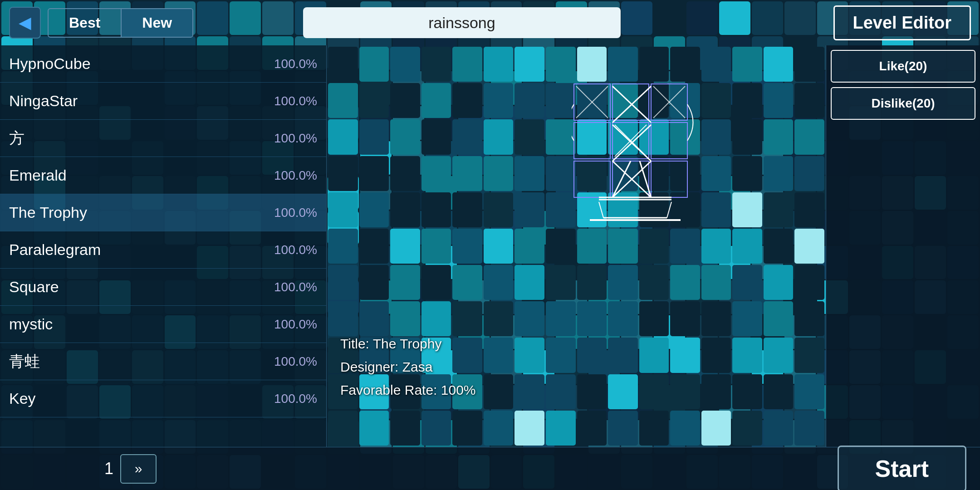 The image size is (980, 490). I want to click on back-button: ◀, so click(25, 23).